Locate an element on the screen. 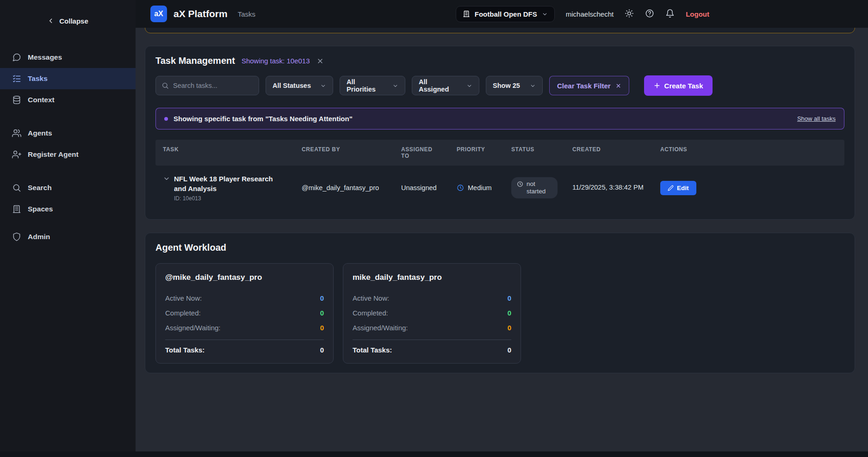  column-header-assigned-to: Assigned To is located at coordinates (422, 153).